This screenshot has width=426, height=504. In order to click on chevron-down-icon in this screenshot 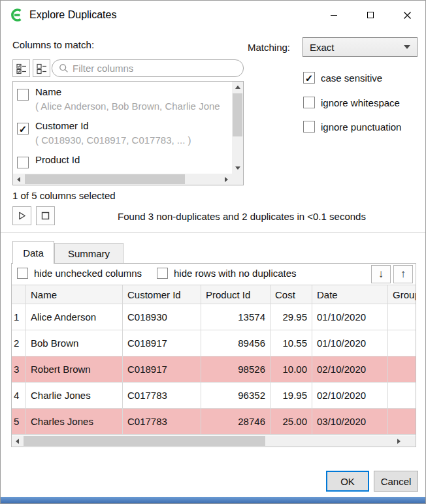, I will do `click(407, 47)`.